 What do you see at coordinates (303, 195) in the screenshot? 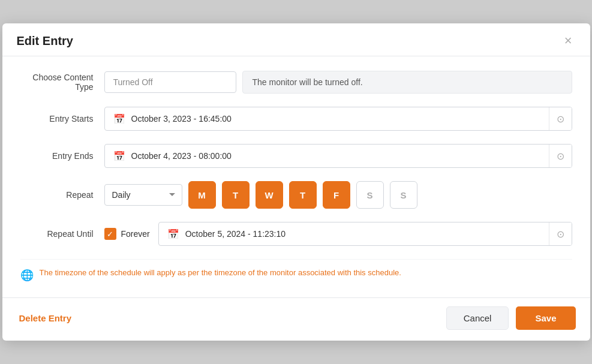
I see `day-button-thursday: T` at bounding box center [303, 195].